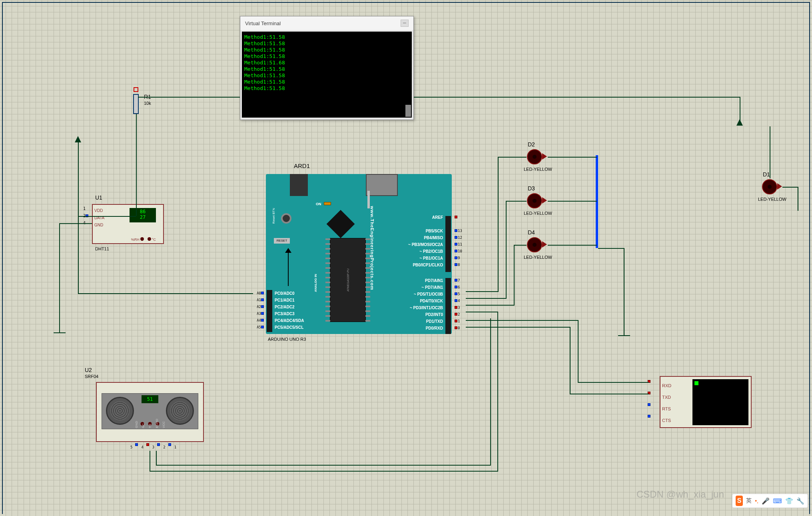 This screenshot has width=812, height=516. I want to click on tool-icon: 🔧, so click(800, 501).